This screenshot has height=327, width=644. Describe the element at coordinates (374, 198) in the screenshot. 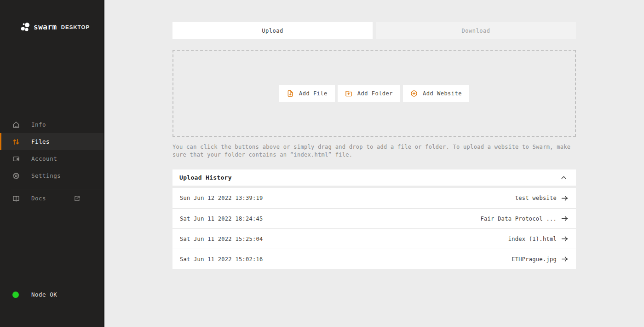

I see `history-row: Sun Jun 12 2022 13:39:19 test website` at that location.